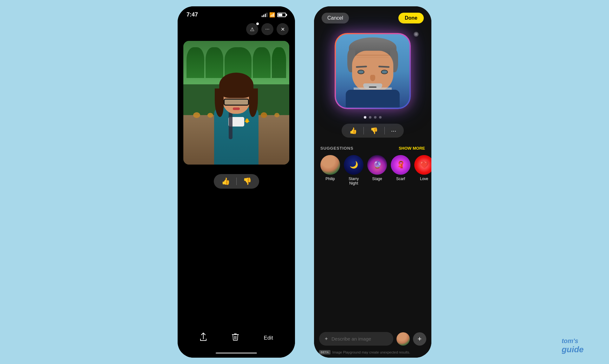  What do you see at coordinates (330, 170) in the screenshot?
I see `suggestion-philip: Philip` at bounding box center [330, 170].